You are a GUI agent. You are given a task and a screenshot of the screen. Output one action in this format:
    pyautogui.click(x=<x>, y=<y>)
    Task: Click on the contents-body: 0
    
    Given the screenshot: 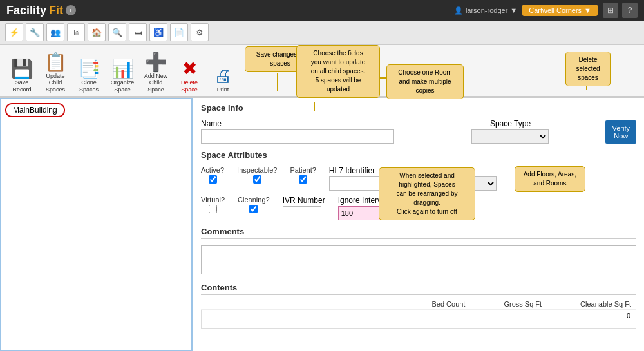 What is the action you would take?
    pyautogui.click(x=419, y=319)
    